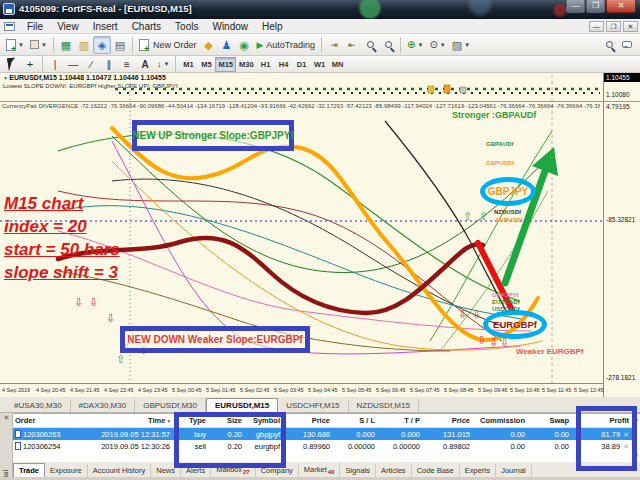 The image size is (640, 480). What do you see at coordinates (627, 45) in the screenshot?
I see `chat-button` at bounding box center [627, 45].